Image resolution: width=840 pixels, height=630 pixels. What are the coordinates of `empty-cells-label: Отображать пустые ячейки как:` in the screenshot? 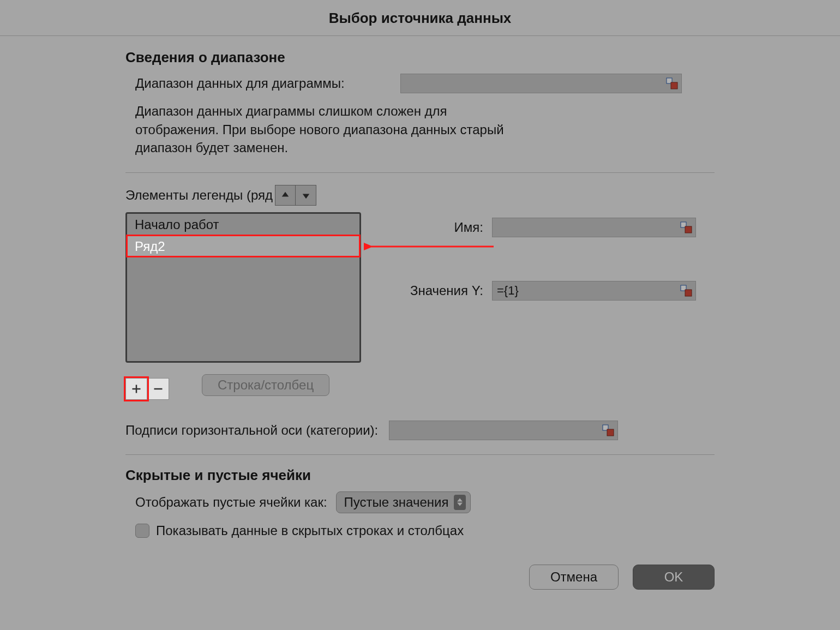 It's located at (231, 502).